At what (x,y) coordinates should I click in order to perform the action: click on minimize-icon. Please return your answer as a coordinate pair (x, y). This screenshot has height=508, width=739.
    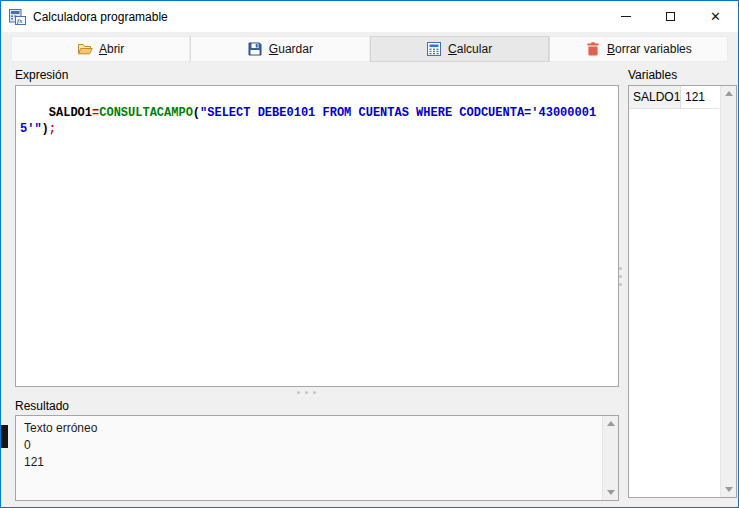
    Looking at the image, I should click on (626, 16).